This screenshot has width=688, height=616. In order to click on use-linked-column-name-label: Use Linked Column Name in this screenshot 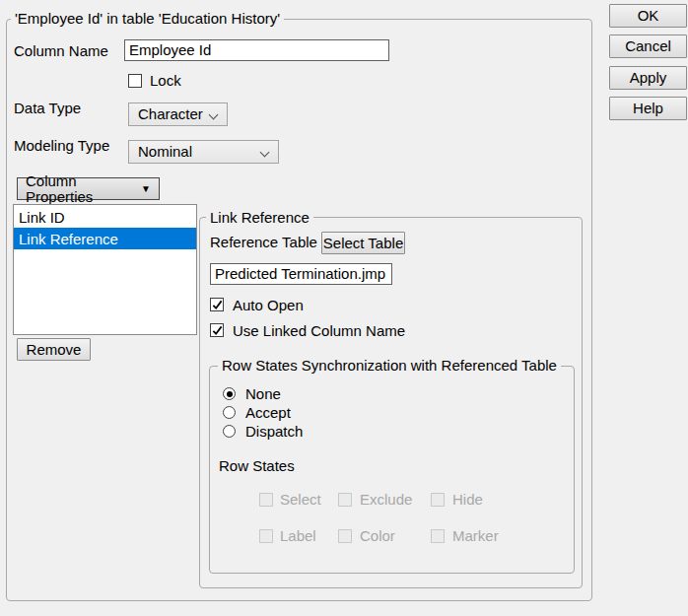, I will do `click(319, 331)`.